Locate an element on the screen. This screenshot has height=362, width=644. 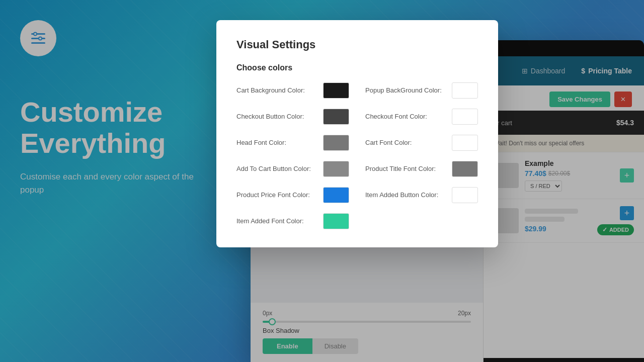
product-price-font-color-label: Product Price Font Color: is located at coordinates (277, 195).